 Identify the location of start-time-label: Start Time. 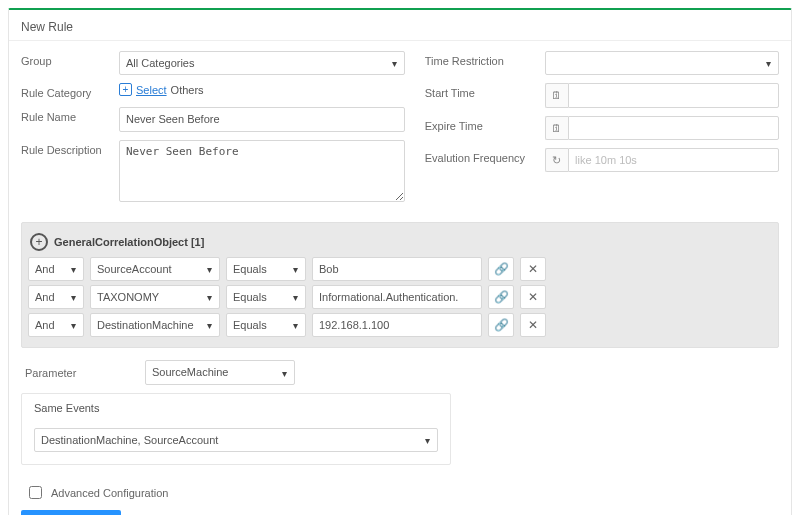
(485, 91).